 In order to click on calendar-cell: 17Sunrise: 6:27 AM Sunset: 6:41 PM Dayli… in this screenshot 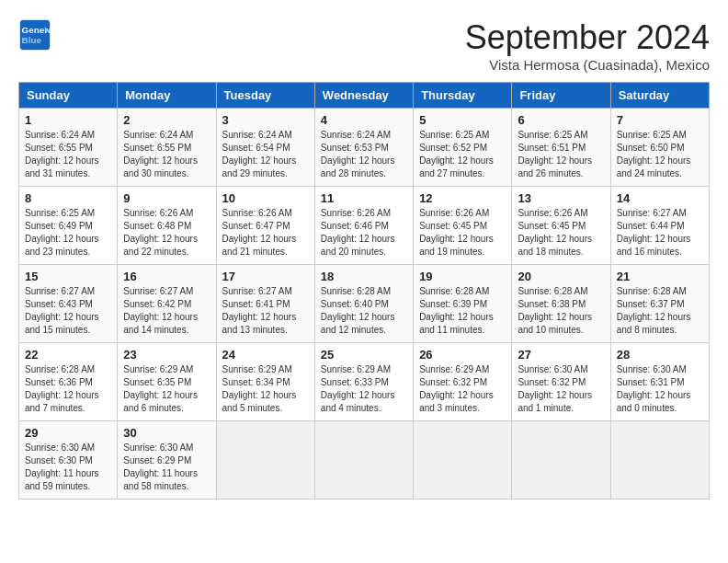, I will do `click(265, 304)`.